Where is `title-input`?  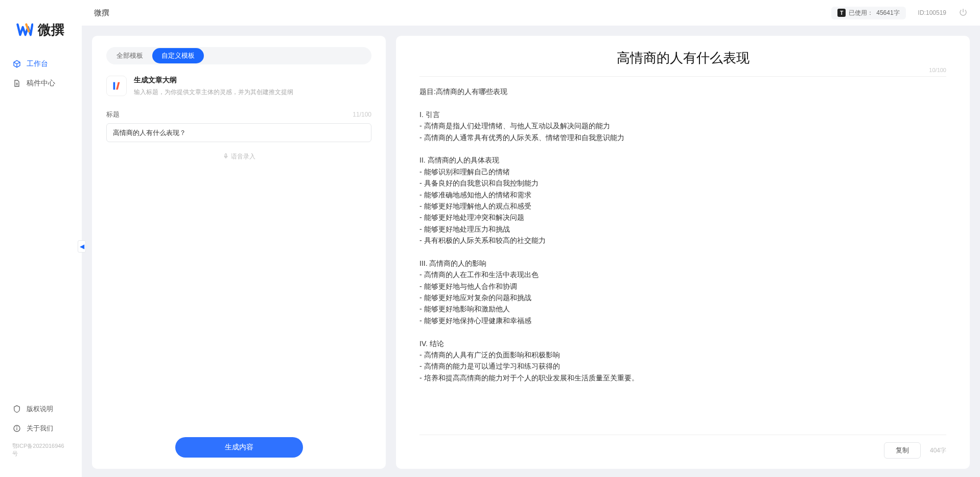
title-input is located at coordinates (239, 133).